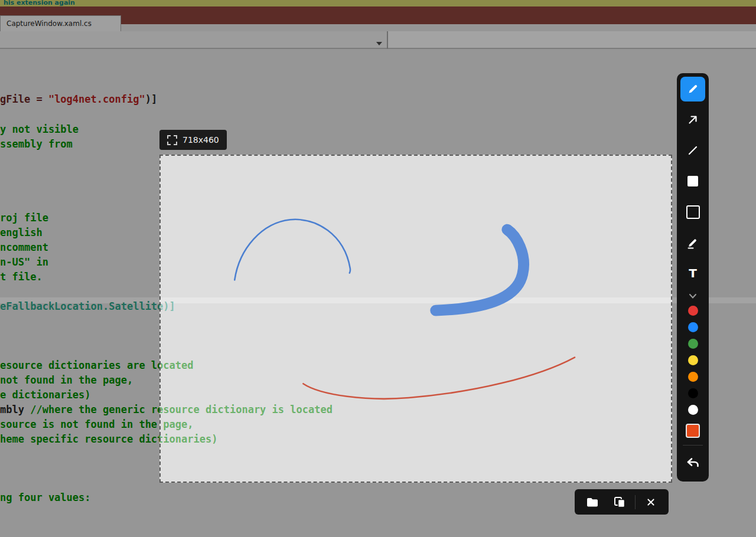 Image resolution: width=756 pixels, height=537 pixels. Describe the element at coordinates (37, 144) in the screenshot. I see `code-line: ssembly from` at that location.